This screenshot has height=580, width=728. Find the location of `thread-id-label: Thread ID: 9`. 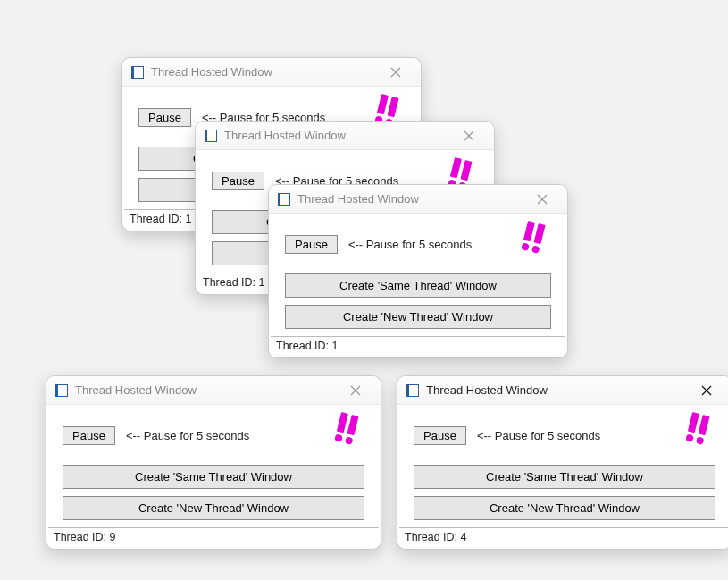

thread-id-label: Thread ID: 9 is located at coordinates (84, 537).